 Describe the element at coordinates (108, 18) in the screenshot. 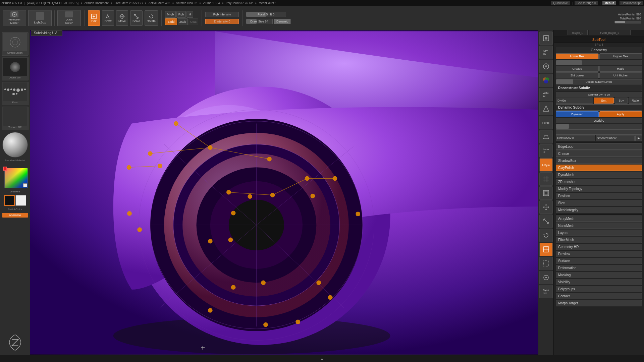

I see `draw-btn: Draw` at that location.